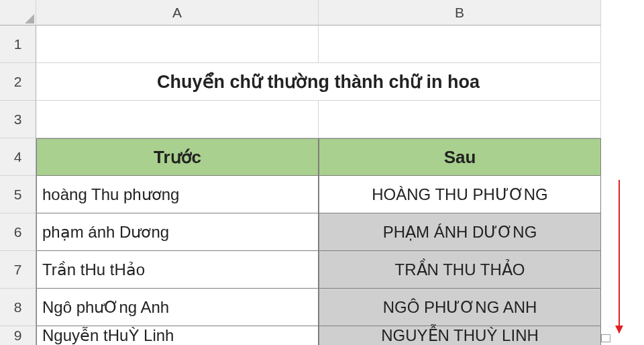 This screenshot has width=644, height=345. What do you see at coordinates (177, 13) in the screenshot?
I see `column-header-a: A` at bounding box center [177, 13].